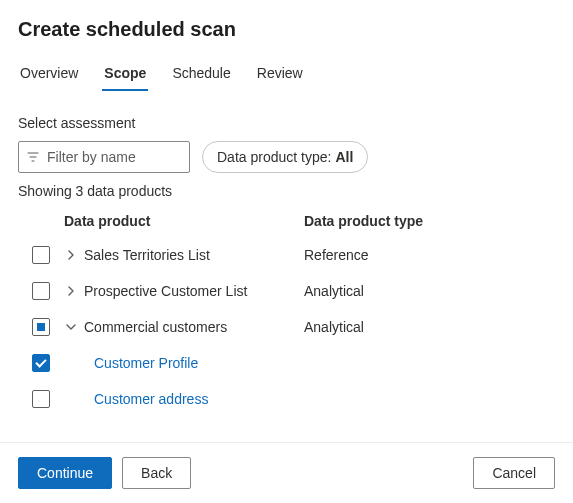 This screenshot has width=573, height=503. I want to click on page-title: Create scheduled scan, so click(286, 30).